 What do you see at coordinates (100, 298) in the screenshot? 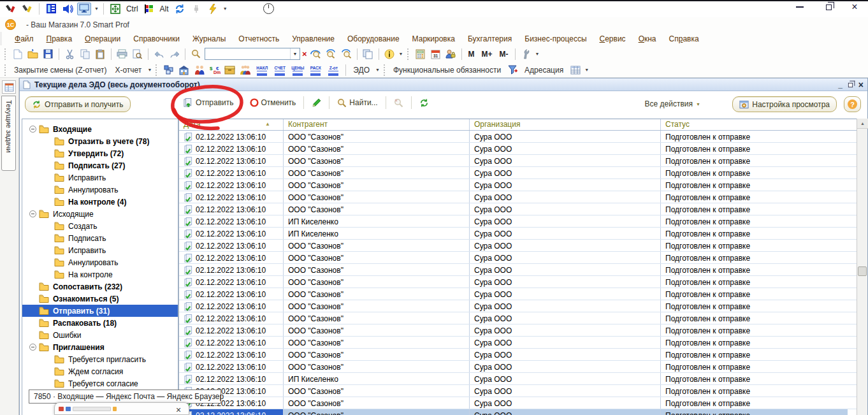
I see `tree-item: Ознакомиться (5)` at bounding box center [100, 298].